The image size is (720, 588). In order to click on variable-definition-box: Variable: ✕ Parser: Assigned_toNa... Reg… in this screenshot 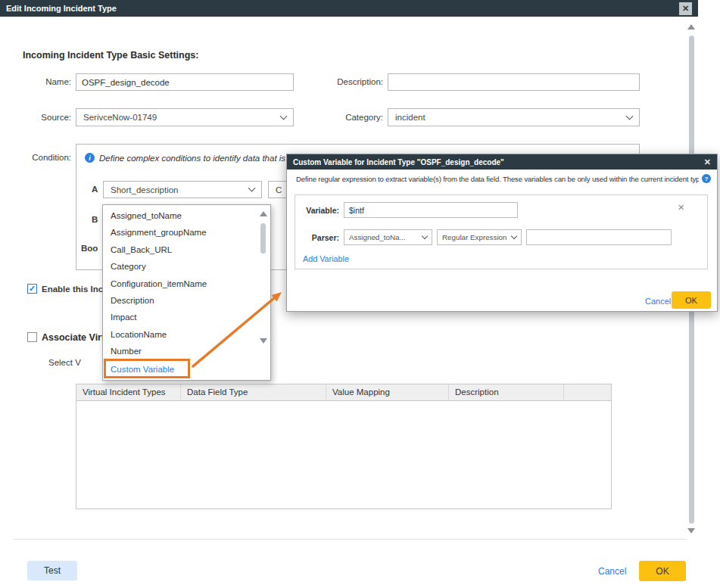, I will do `click(501, 232)`.